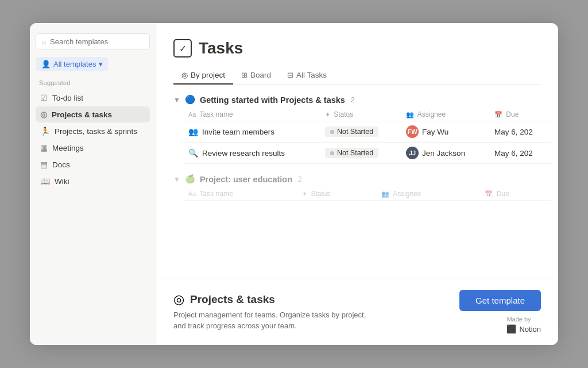 Image resolution: width=588 pixels, height=368 pixels. What do you see at coordinates (203, 76) in the screenshot?
I see `tab-by-project: ◎ By project` at bounding box center [203, 76].